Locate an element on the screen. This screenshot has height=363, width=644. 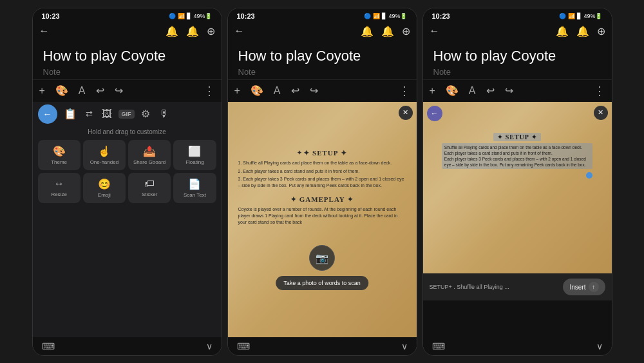
bluetooth-icon-3: 🔵 is located at coordinates (563, 16).